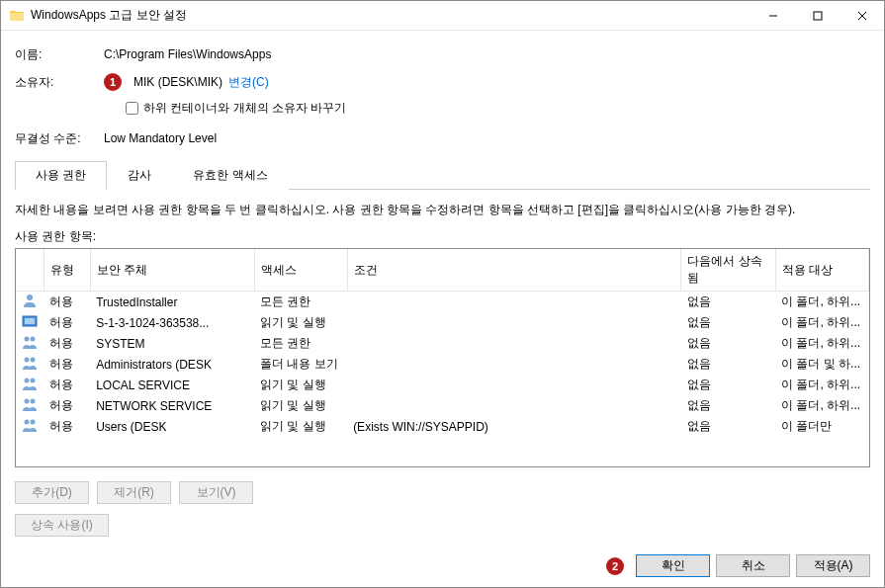 The image size is (885, 588). Describe the element at coordinates (443, 302) in the screenshot. I see `table-row: 허용TrustedInstaller모든 권한없음이 폴더, 하위...` at that location.